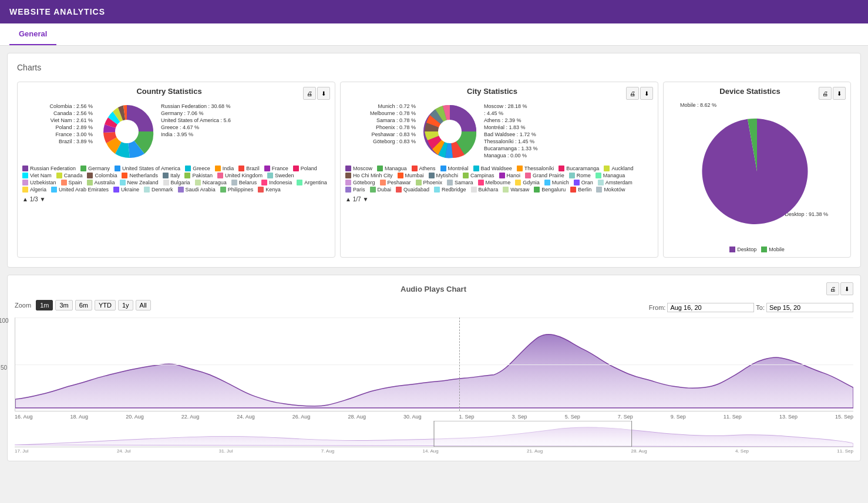 The width and height of the screenshot is (868, 503). What do you see at coordinates (499, 200) in the screenshot?
I see `city-pagination: ▲ 1/7 ▼` at bounding box center [499, 200].